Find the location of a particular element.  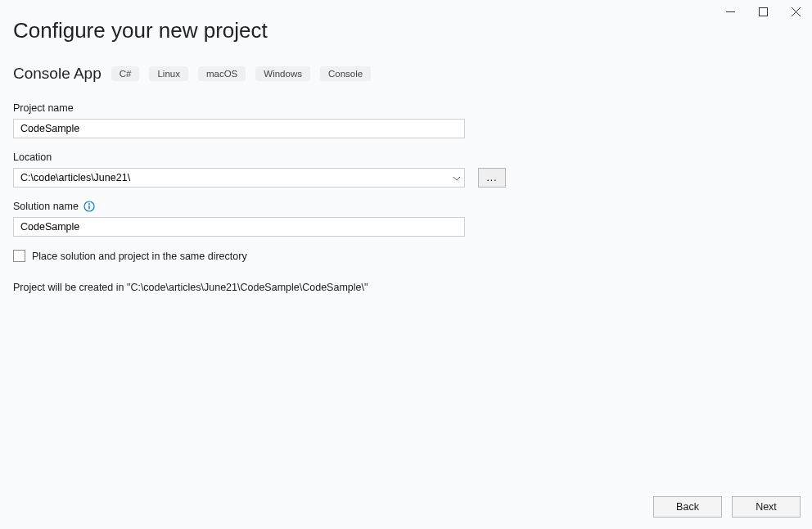

page-title: Configure your new project is located at coordinates (406, 31).